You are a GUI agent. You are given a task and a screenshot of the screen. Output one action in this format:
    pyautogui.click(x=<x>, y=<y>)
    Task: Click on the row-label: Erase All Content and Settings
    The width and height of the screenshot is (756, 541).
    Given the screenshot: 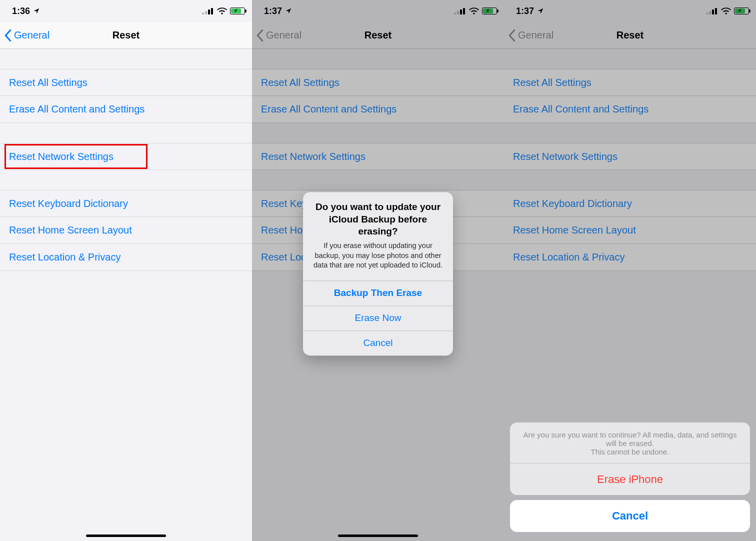 What is the action you would take?
    pyautogui.click(x=77, y=109)
    